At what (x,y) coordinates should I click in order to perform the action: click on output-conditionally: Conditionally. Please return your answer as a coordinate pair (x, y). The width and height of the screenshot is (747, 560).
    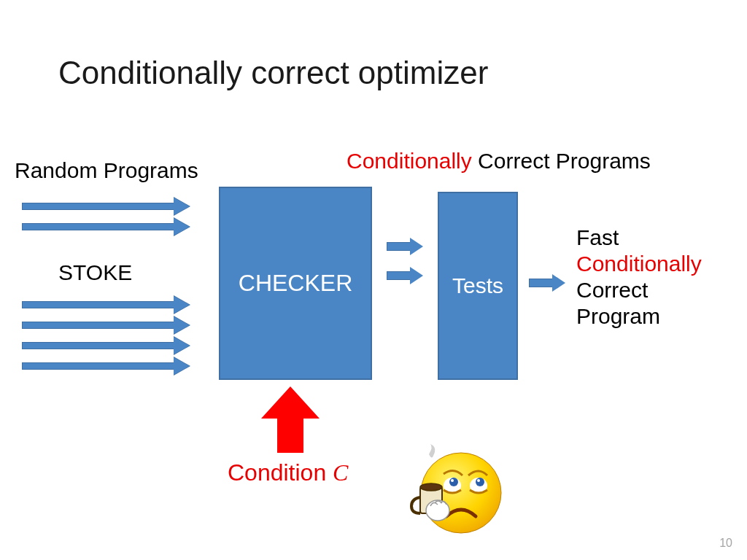
    Looking at the image, I should click on (639, 264).